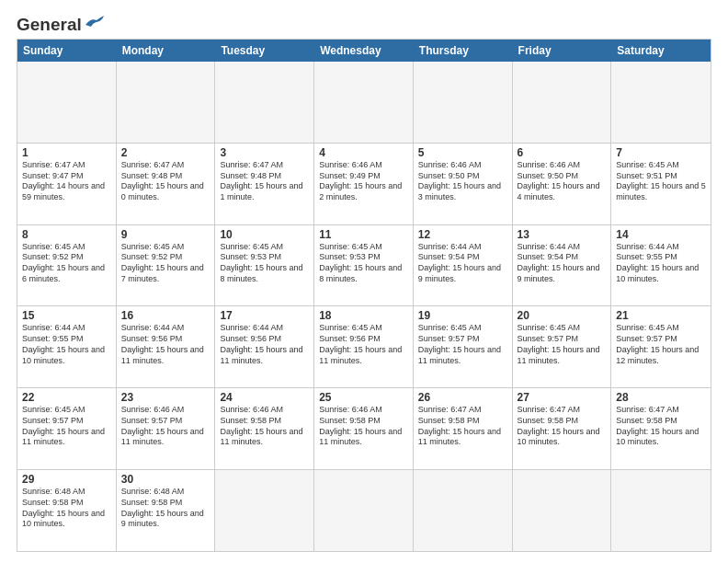  I want to click on day-number: 24, so click(265, 397).